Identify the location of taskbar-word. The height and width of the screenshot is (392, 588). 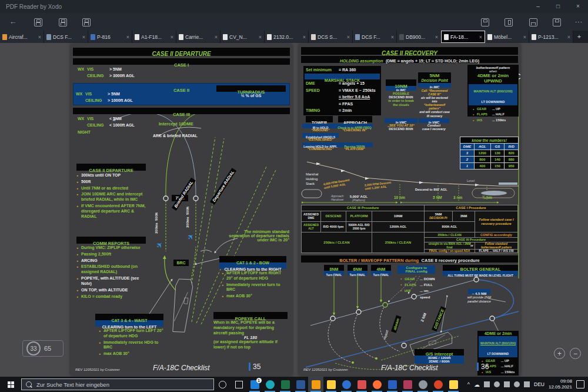
(300, 384).